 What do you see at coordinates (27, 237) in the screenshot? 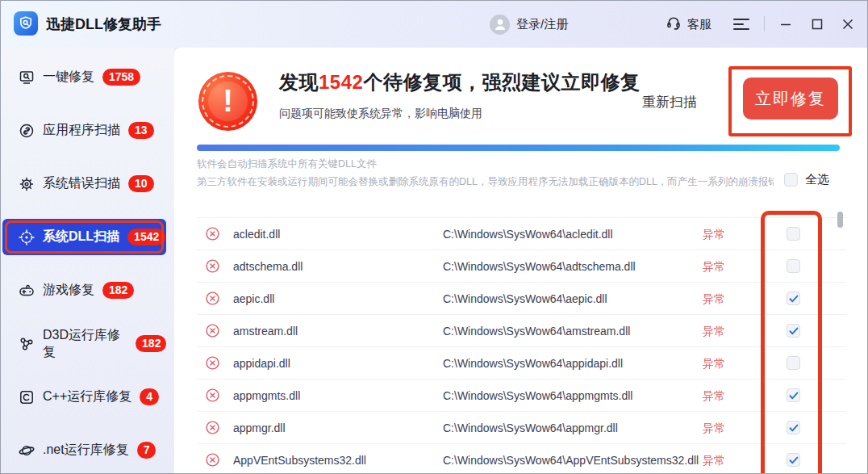
I see `target-icon` at bounding box center [27, 237].